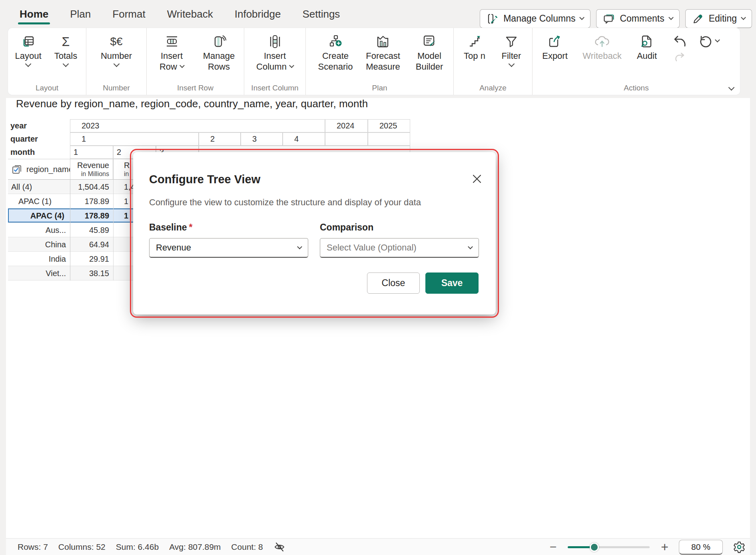 The image size is (756, 555). I want to click on number-format-button: $€ Number, so click(116, 50).